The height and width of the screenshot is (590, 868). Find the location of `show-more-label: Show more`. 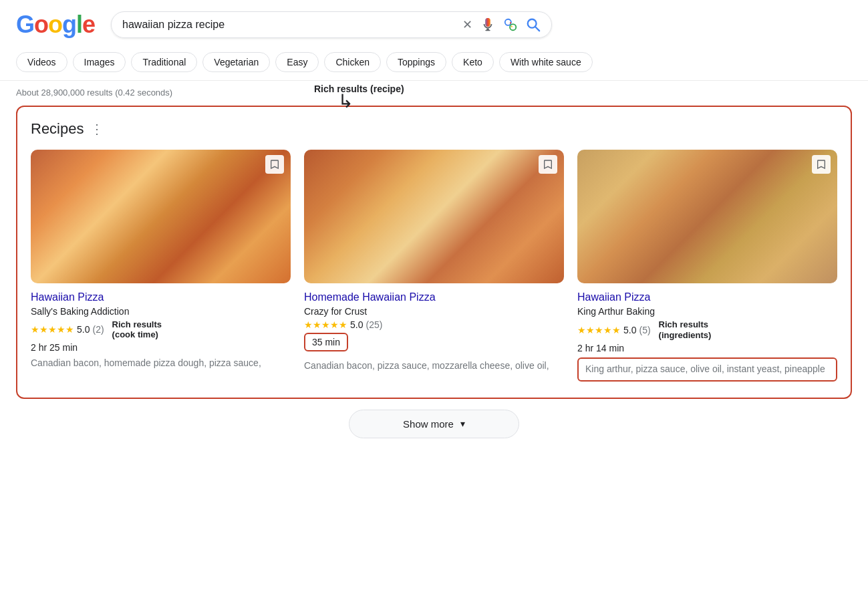

show-more-label: Show more is located at coordinates (428, 424).